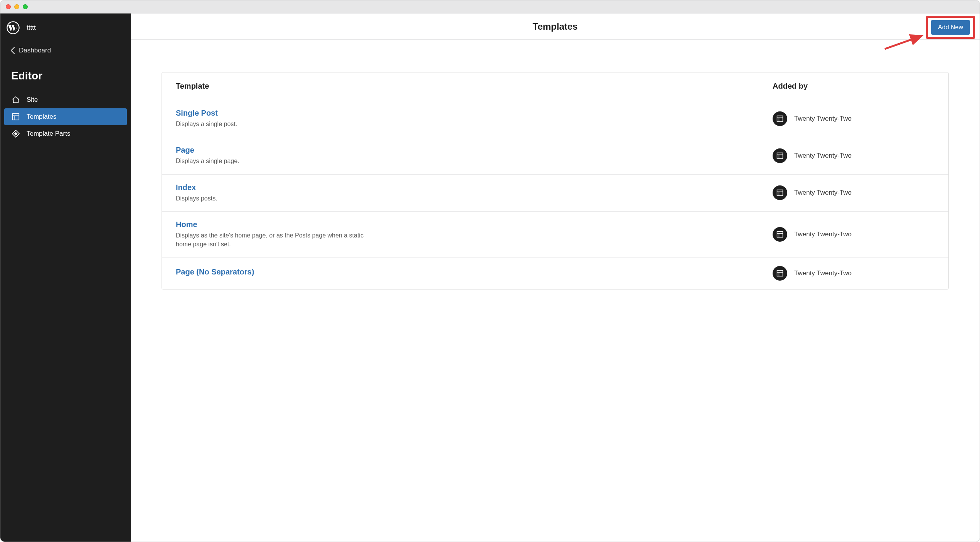 The height and width of the screenshot is (542, 980). I want to click on window-titlebar, so click(490, 7).